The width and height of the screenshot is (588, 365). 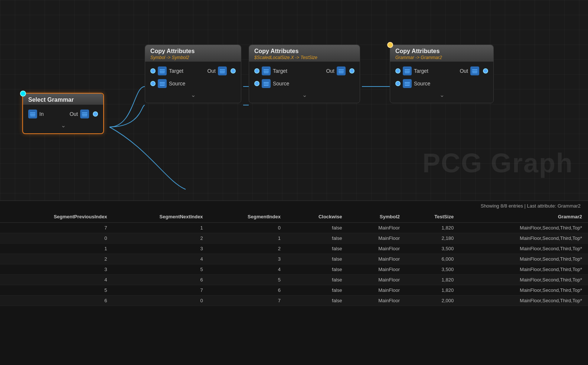 What do you see at coordinates (398, 84) in the screenshot?
I see `copy3-source-connector` at bounding box center [398, 84].